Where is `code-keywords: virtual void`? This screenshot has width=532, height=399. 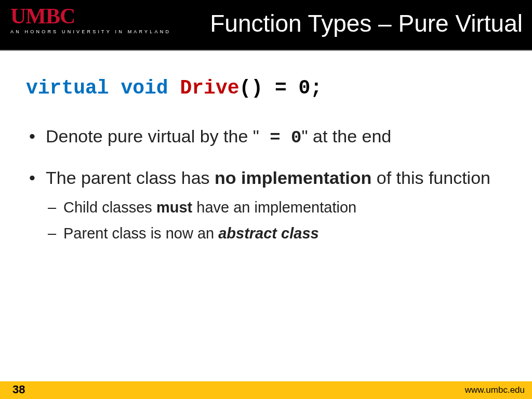 code-keywords: virtual void is located at coordinates (97, 88).